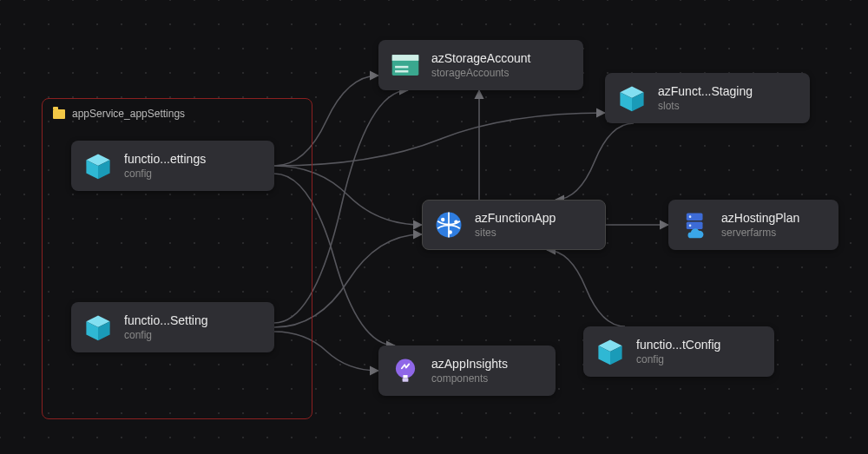 The image size is (868, 454). I want to click on node-subtitle: slots, so click(705, 106).